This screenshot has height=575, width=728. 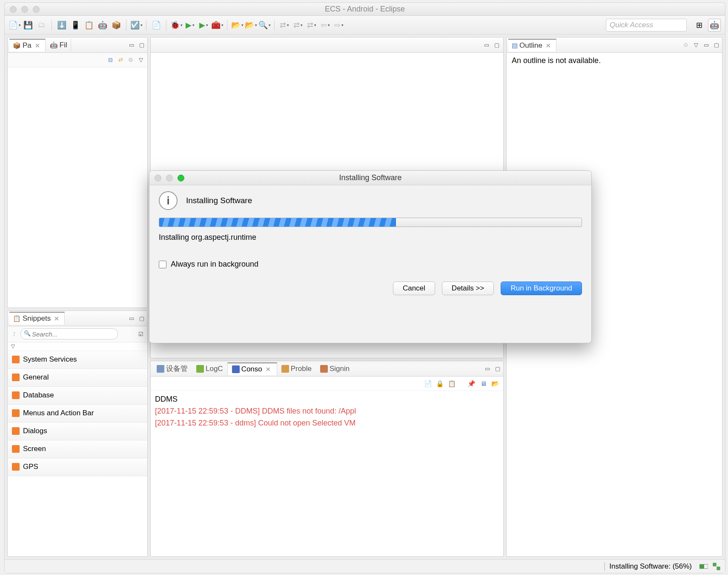 What do you see at coordinates (717, 566) in the screenshot?
I see `tasks-icon` at bounding box center [717, 566].